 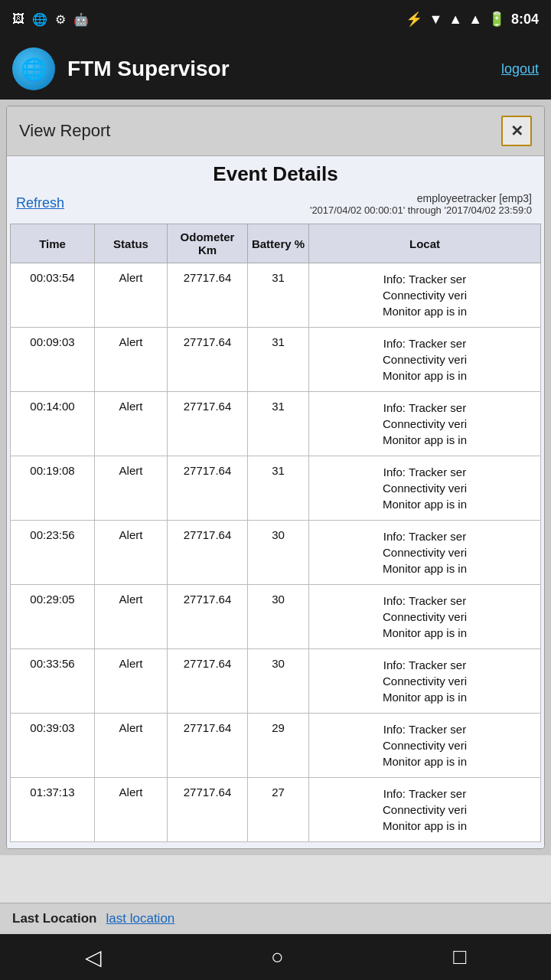 What do you see at coordinates (53, 424) in the screenshot?
I see `cell-time: 00:14:00` at bounding box center [53, 424].